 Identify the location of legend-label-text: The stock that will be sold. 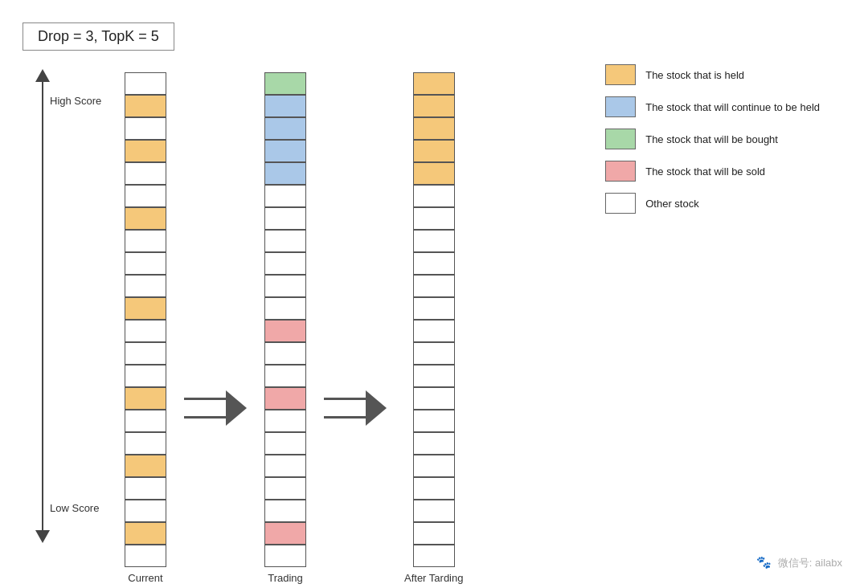
(706, 172).